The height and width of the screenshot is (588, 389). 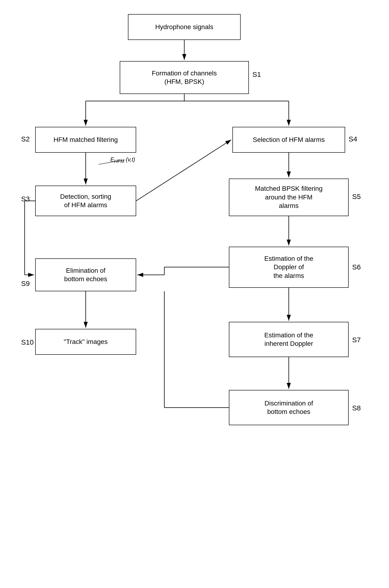 I want to click on hydrophone-box: Hydrophone signals, so click(x=184, y=27).